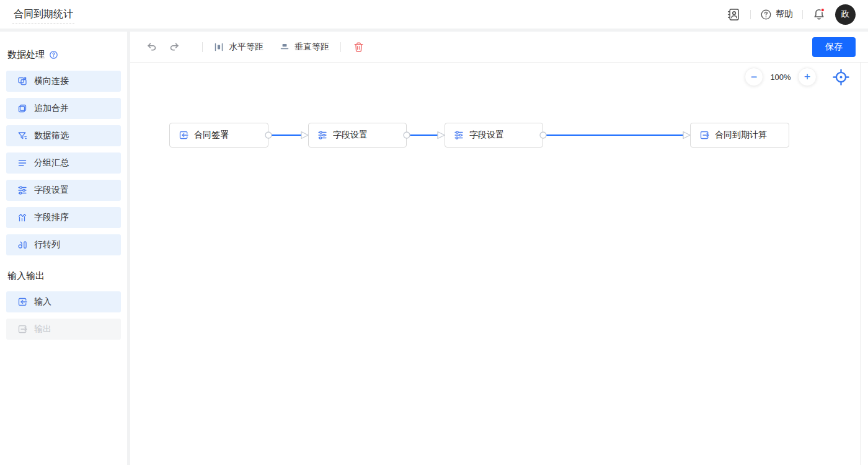 Image resolution: width=868 pixels, height=468 pixels. I want to click on zoom-out-button: −, so click(754, 77).